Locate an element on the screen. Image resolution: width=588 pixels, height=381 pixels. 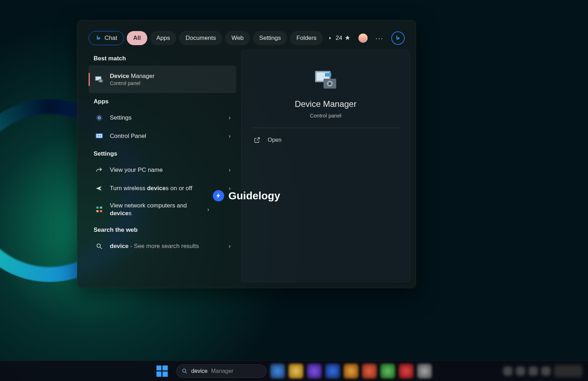
tab-docs-label: Documents is located at coordinates (201, 38).